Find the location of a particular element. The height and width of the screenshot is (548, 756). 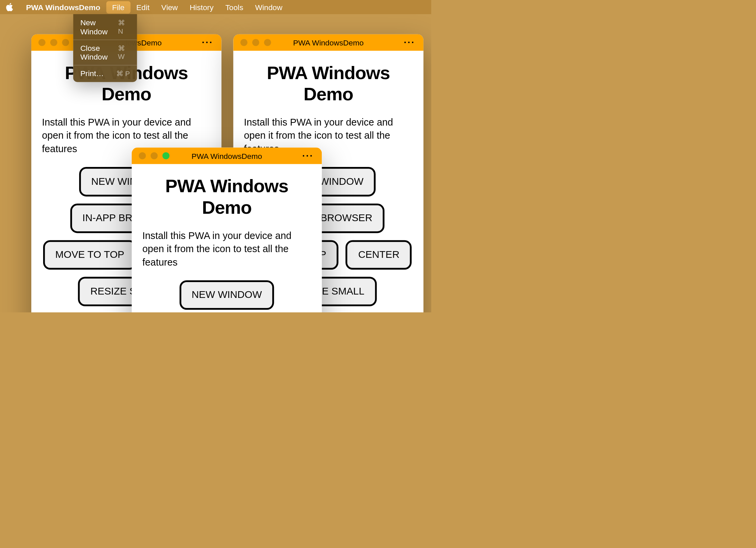

menubar-item-view: View is located at coordinates (169, 7).